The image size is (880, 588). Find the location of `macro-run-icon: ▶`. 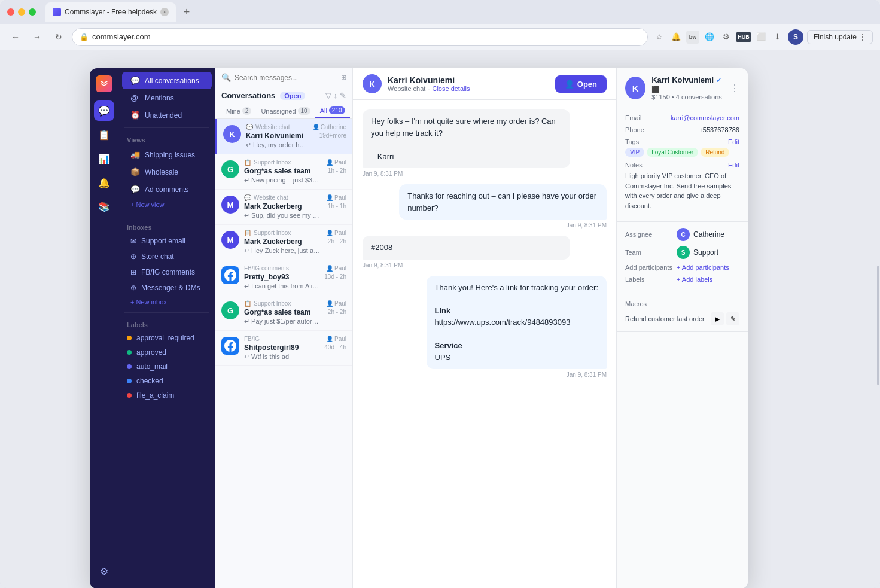

macro-run-icon: ▶ is located at coordinates (717, 319).